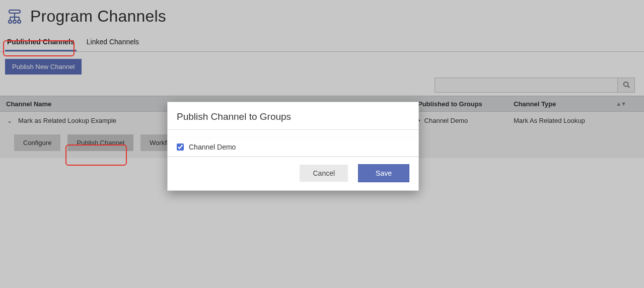  I want to click on modal-footer: Cancel Save, so click(293, 174).